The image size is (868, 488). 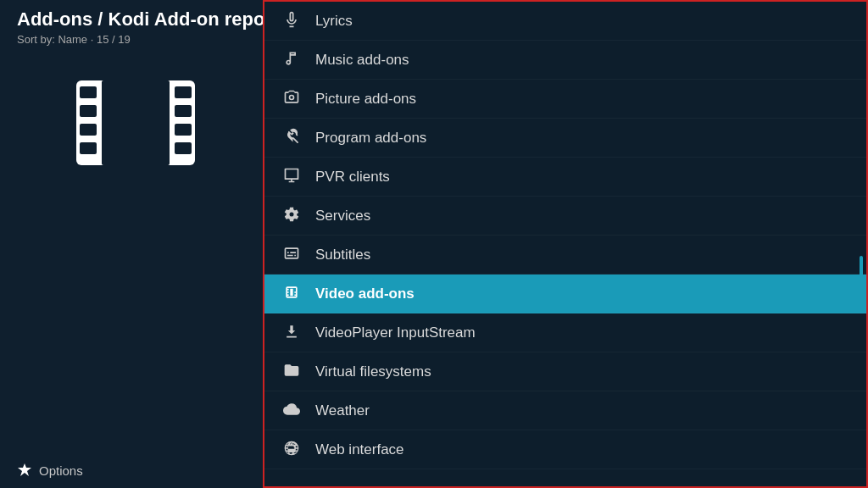 I want to click on menu-item-label-web-interface: Web interface, so click(x=359, y=450).